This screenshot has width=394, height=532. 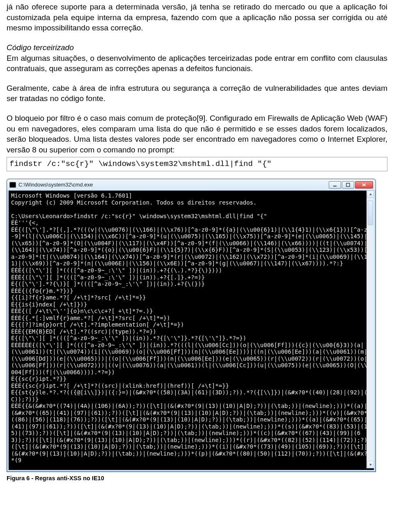 I want to click on maximize-button, so click(x=348, y=185).